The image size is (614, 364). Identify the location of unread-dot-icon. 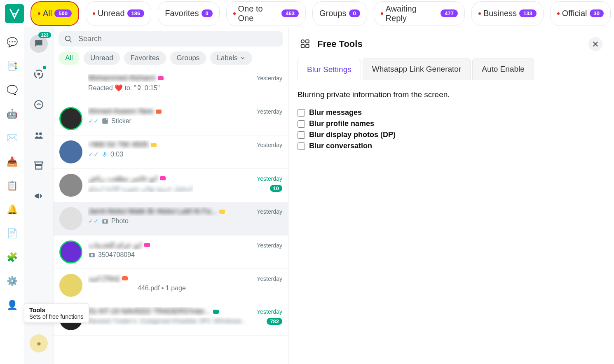
(39, 14).